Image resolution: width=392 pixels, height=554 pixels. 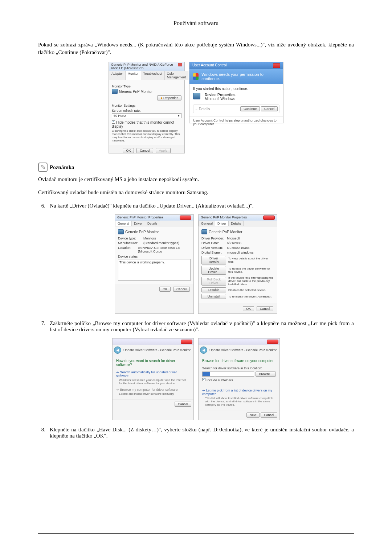 What do you see at coordinates (214, 248) in the screenshot?
I see `version-label: Driver Version:` at bounding box center [214, 248].